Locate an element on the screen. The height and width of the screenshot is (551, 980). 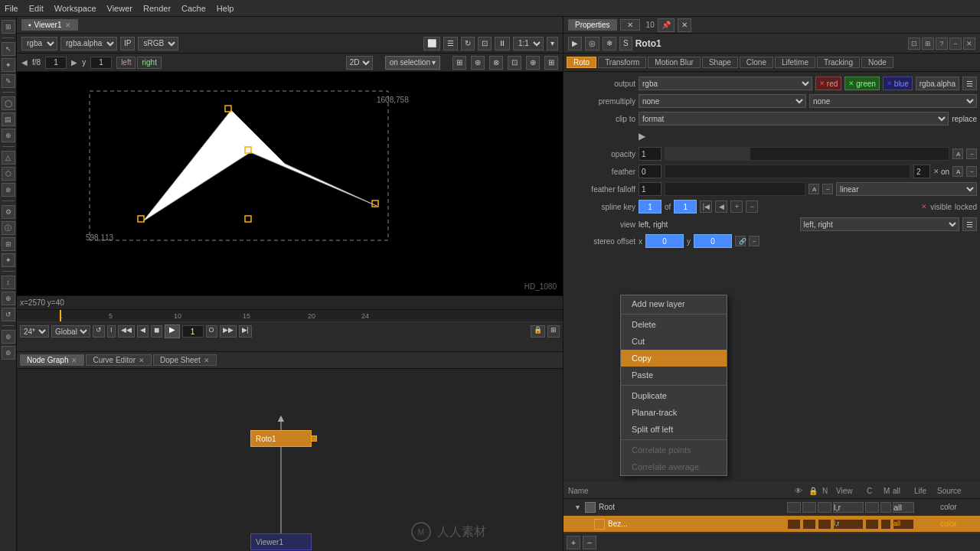
tool-roto: ✦ is located at coordinates (8, 65).